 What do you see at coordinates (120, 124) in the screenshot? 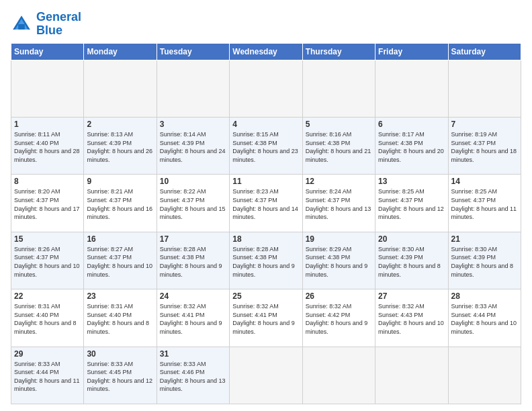
I see `day-number: 2` at bounding box center [120, 124].